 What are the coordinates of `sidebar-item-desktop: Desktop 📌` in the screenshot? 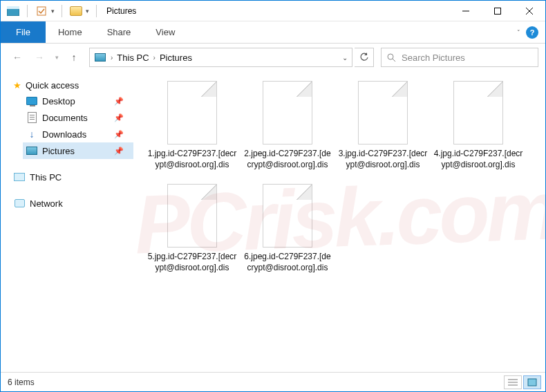 It's located at (78, 101).